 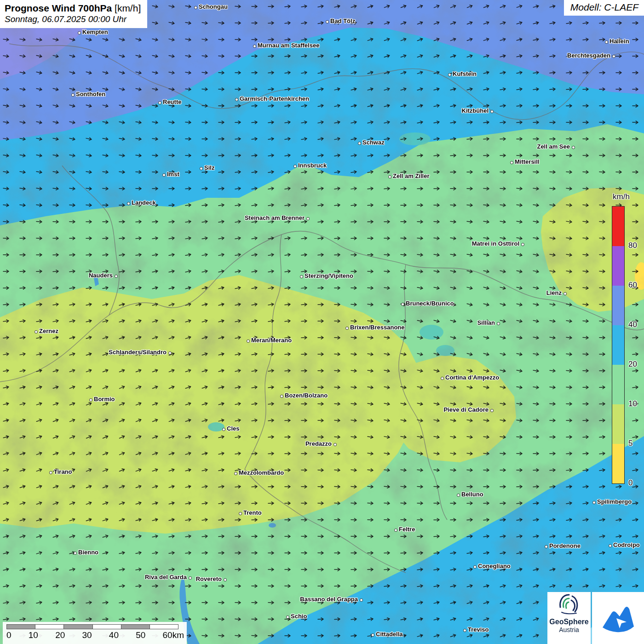 What do you see at coordinates (288, 45) in the screenshot?
I see `city-label: Murnau am Staffelsee` at bounding box center [288, 45].